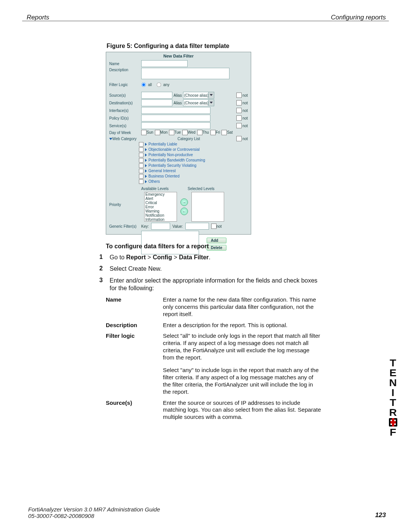  Describe the element at coordinates (219, 226) in the screenshot. I see `generic-not-label: not` at that location.